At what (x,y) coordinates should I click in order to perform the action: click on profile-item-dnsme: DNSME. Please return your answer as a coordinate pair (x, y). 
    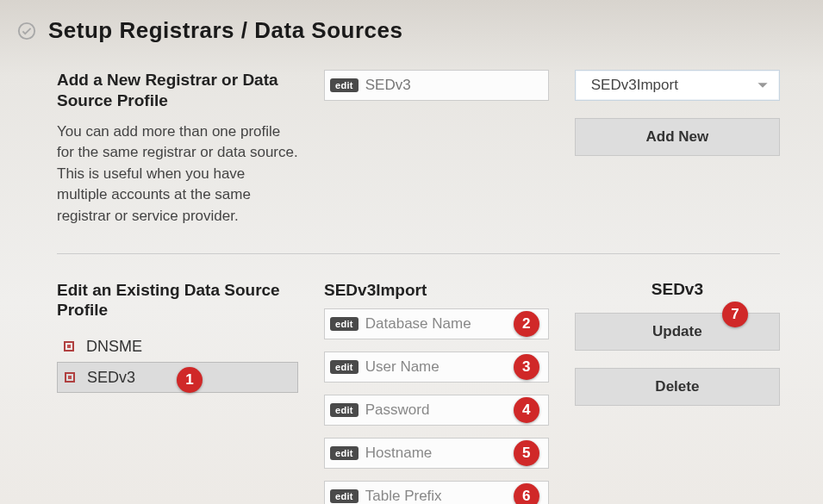
    Looking at the image, I should click on (178, 346).